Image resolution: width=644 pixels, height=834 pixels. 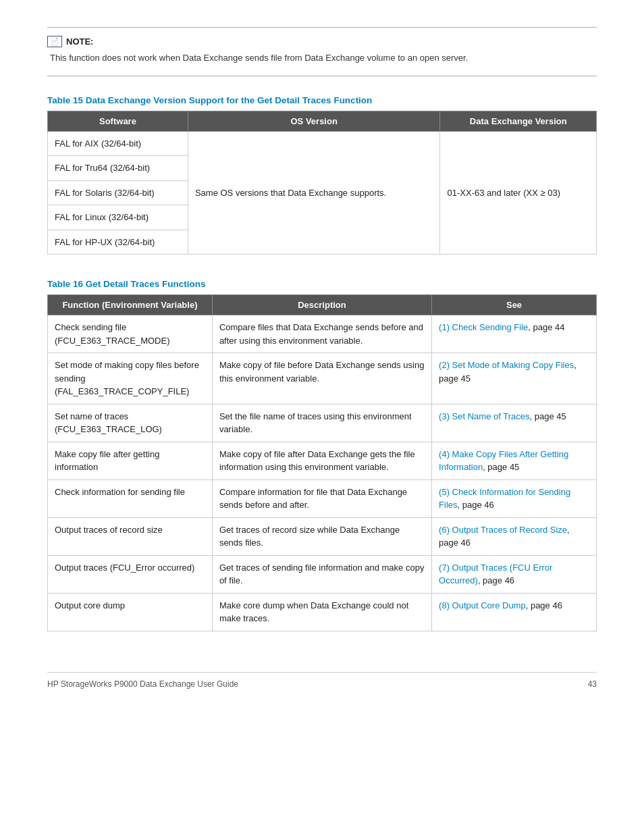 What do you see at coordinates (130, 574) in the screenshot?
I see `table16-function-7: Output traces (FCU_Error occurred)` at bounding box center [130, 574].